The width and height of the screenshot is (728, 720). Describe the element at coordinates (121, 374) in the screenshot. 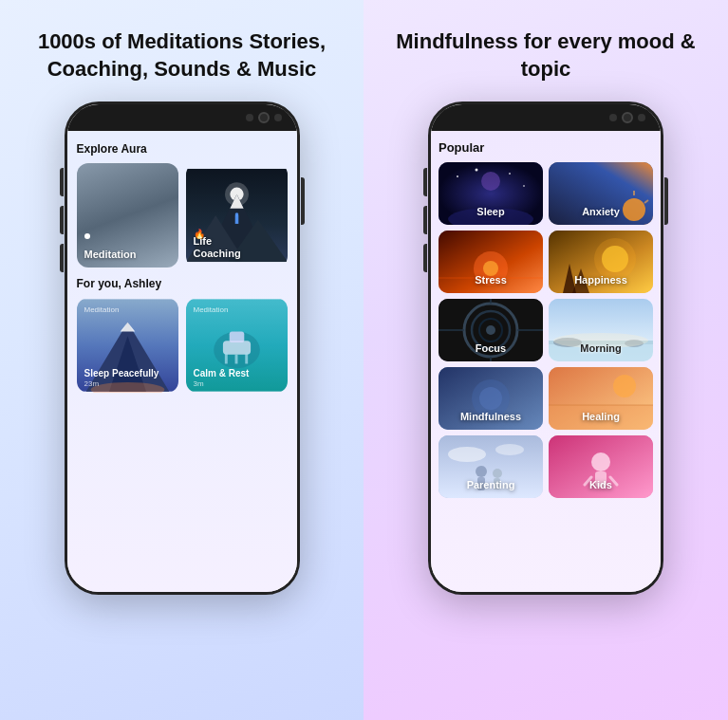

I see `sleep-title: Sleep Peacefully` at that location.